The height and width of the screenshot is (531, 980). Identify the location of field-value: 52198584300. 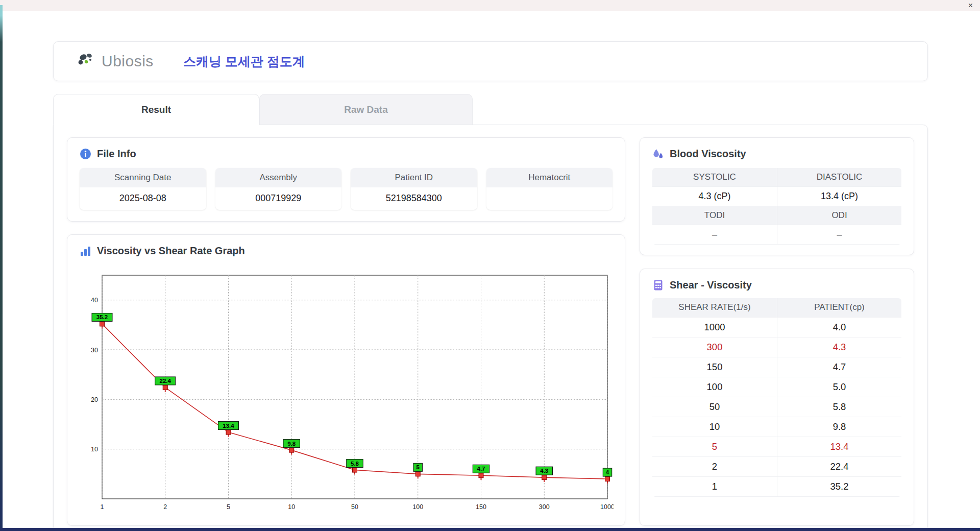
(414, 199).